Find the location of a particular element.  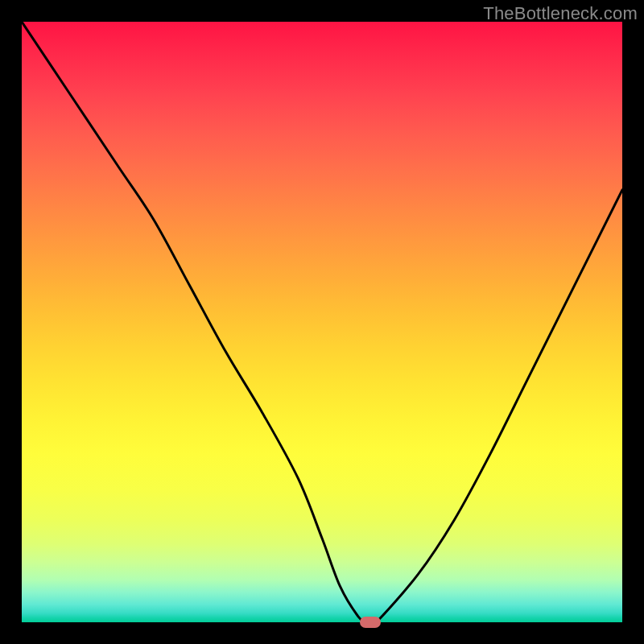

minimum-marker is located at coordinates (370, 622).